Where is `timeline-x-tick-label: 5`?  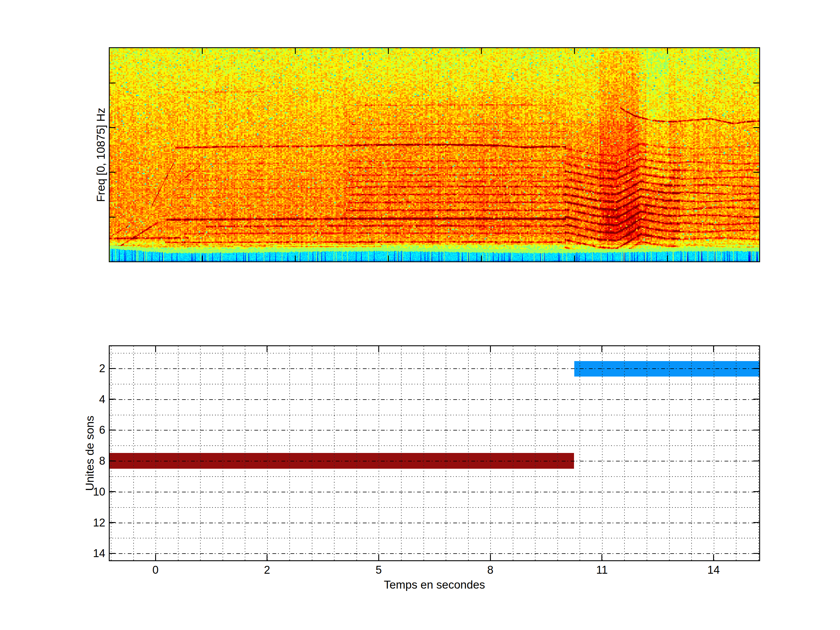
timeline-x-tick-label: 5 is located at coordinates (379, 570).